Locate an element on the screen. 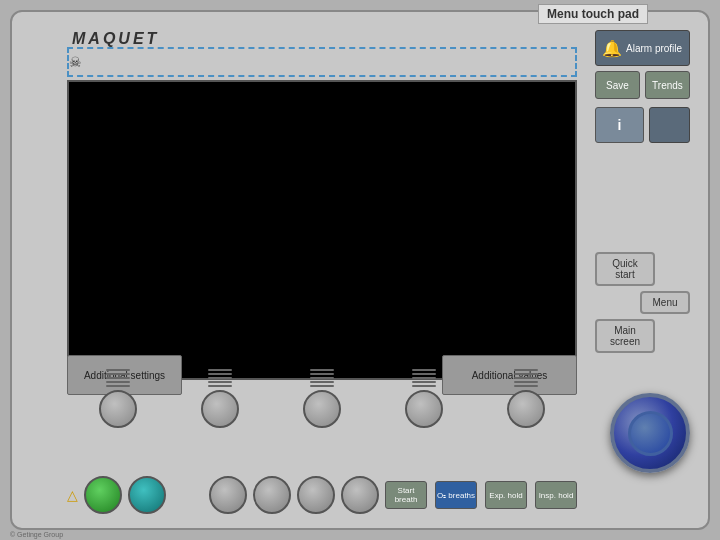 The image size is (720, 540). save-button: Save is located at coordinates (618, 85).